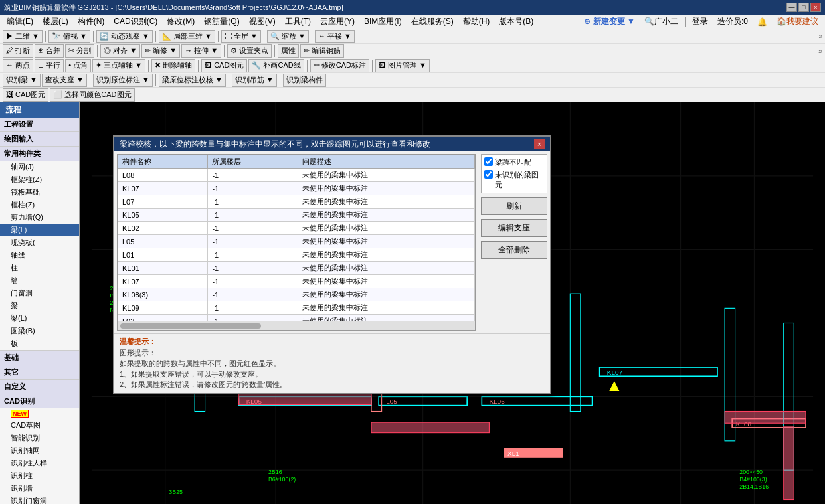  What do you see at coordinates (40, 305) in the screenshot?
I see `sidebar-item-beam2: 梁` at bounding box center [40, 305].